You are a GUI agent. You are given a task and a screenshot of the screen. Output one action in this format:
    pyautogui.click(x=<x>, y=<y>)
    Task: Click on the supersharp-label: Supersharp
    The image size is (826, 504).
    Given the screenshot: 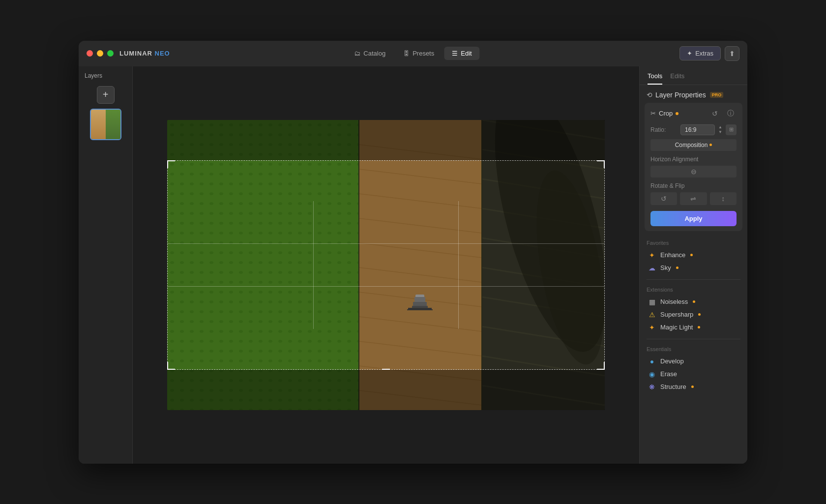 What is the action you would take?
    pyautogui.click(x=677, y=315)
    